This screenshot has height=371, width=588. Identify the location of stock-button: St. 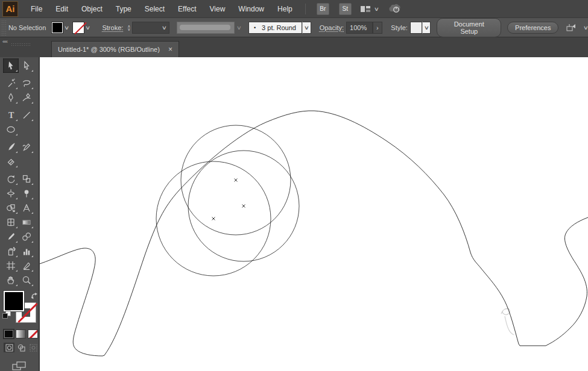
(345, 9).